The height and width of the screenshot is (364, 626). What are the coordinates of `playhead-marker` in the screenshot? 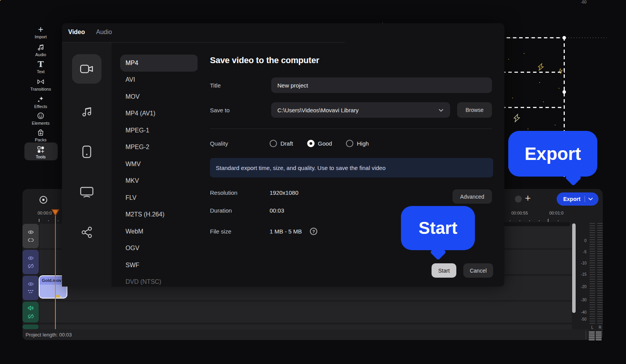 It's located at (55, 213).